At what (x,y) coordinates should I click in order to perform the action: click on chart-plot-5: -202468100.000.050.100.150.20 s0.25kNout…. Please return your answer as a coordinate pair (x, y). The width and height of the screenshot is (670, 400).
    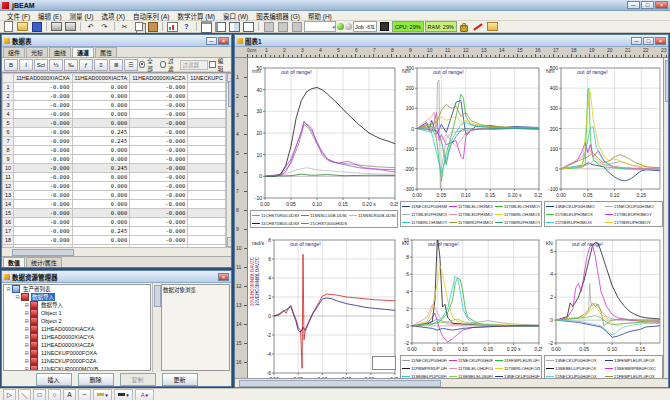
    Looking at the image, I should click on (471, 293).